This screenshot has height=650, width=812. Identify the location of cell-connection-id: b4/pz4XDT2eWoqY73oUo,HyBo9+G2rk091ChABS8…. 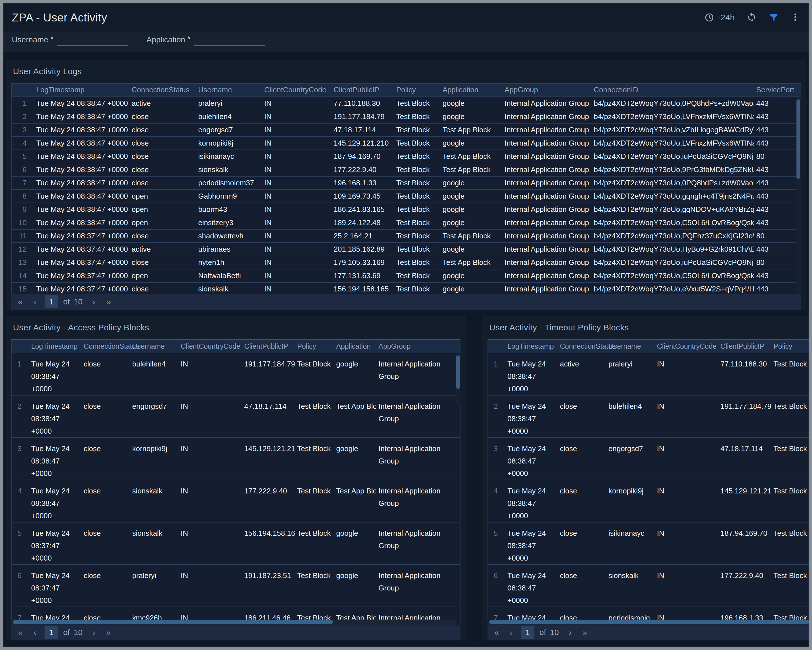
(672, 249).